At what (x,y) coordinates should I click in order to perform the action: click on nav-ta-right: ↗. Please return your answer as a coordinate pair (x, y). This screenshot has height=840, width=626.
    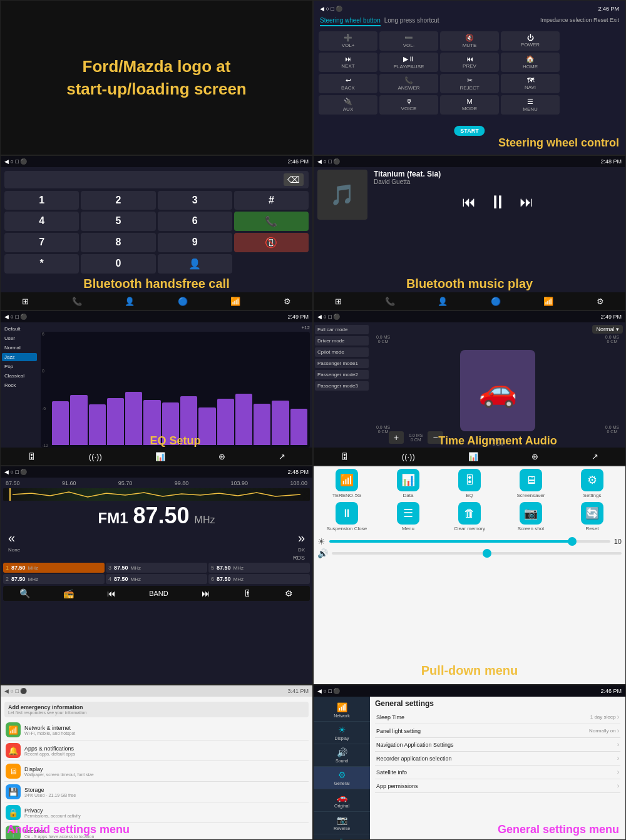
    Looking at the image, I should click on (595, 457).